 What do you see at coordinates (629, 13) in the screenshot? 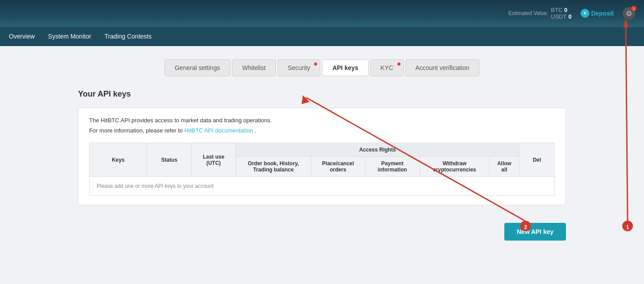
I see `gear-icon: ⚙` at bounding box center [629, 13].